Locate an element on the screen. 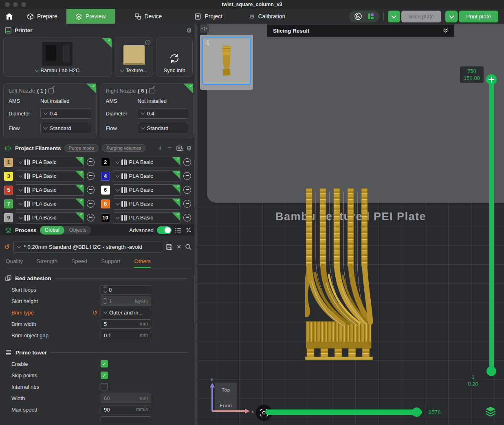 This screenshot has height=425, width=504. layers-view-icon is located at coordinates (491, 412).